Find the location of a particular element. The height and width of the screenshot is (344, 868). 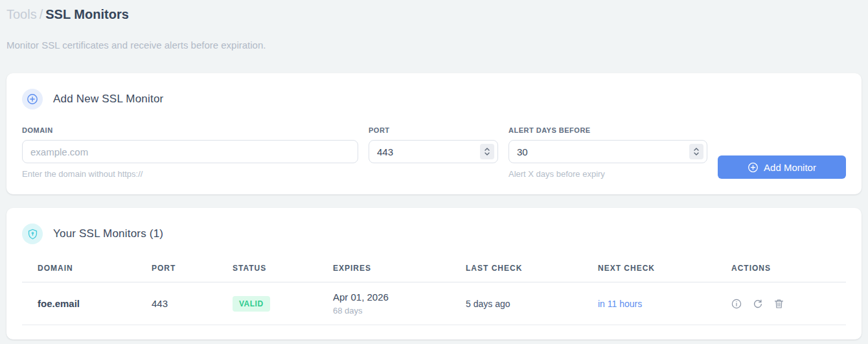

add-monitor-form: DOMAIN Enter the domain without https://… is located at coordinates (434, 153).